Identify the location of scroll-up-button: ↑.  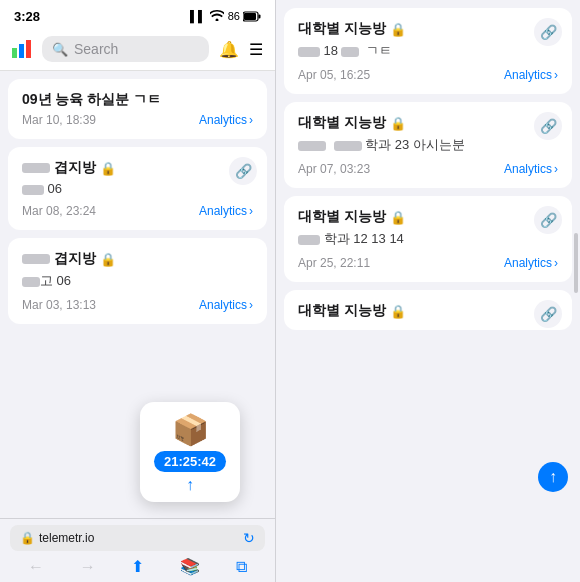
(553, 477).